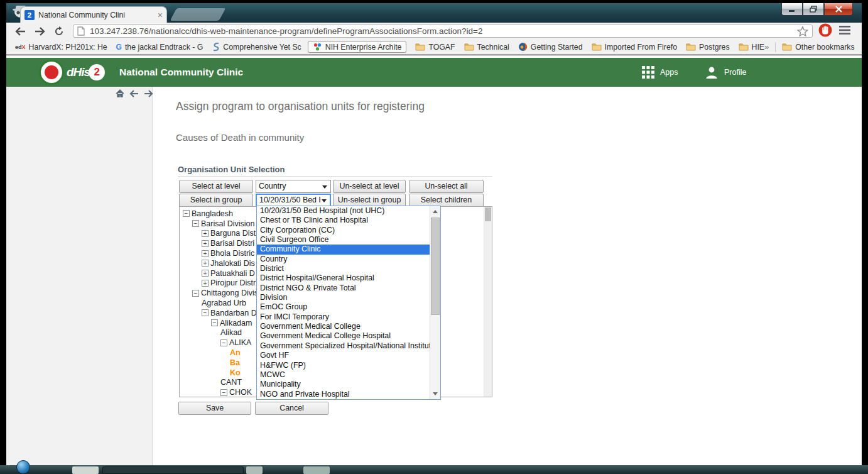 This screenshot has width=868, height=474. Describe the element at coordinates (343, 240) in the screenshot. I see `group-option: Civil Surgeon Office` at that location.